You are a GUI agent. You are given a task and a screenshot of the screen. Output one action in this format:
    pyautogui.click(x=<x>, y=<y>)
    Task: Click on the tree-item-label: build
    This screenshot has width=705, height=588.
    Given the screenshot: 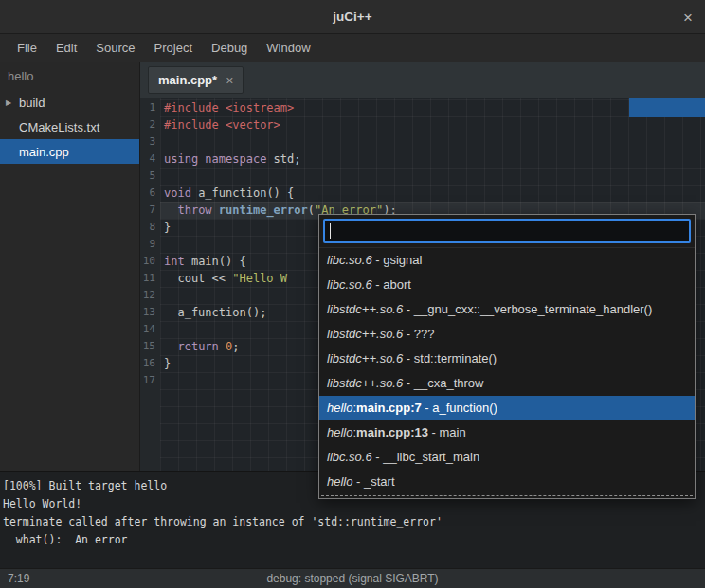 What is the action you would take?
    pyautogui.click(x=32, y=102)
    